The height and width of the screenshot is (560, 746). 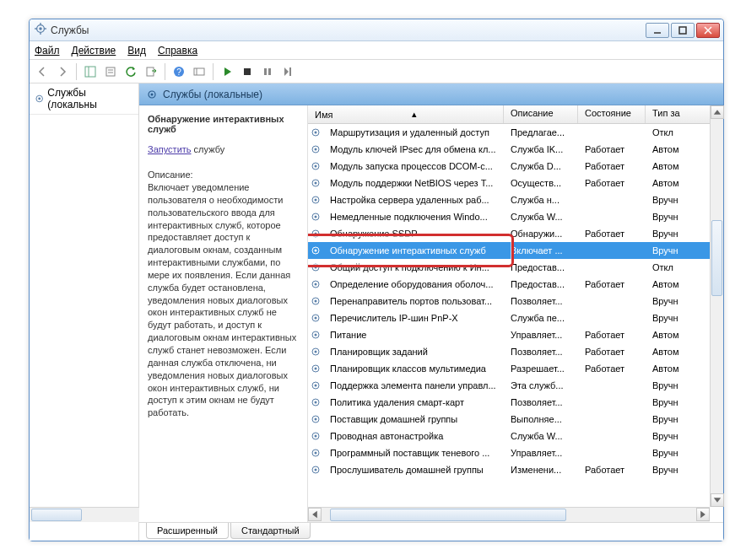 I want to click on scroll-down-icon, so click(x=717, y=500).